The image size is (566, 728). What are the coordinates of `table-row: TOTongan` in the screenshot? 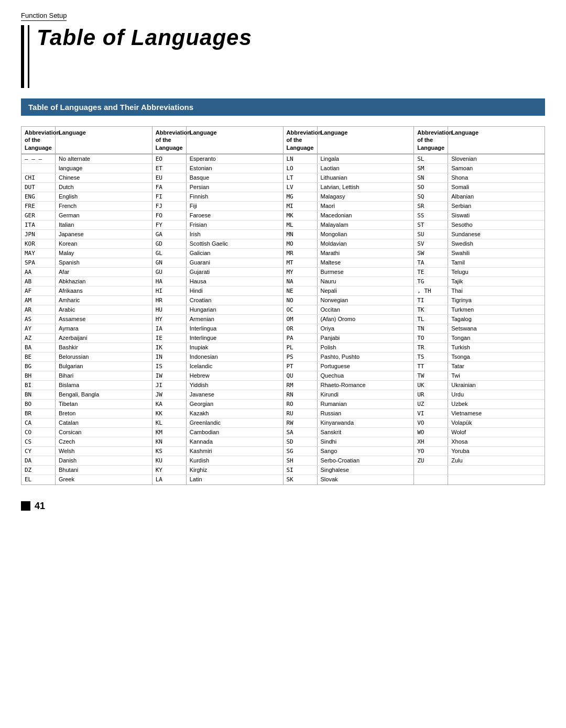 It's located at (479, 338).